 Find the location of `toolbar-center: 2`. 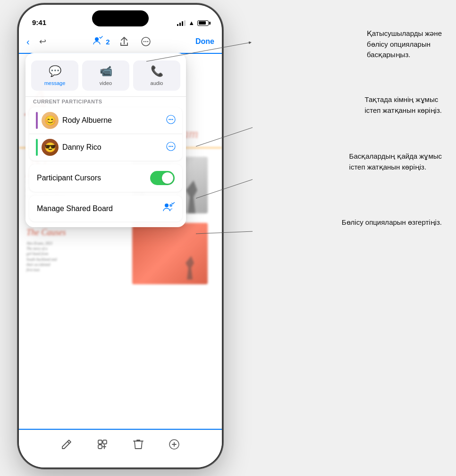

toolbar-center: 2 is located at coordinates (123, 42).